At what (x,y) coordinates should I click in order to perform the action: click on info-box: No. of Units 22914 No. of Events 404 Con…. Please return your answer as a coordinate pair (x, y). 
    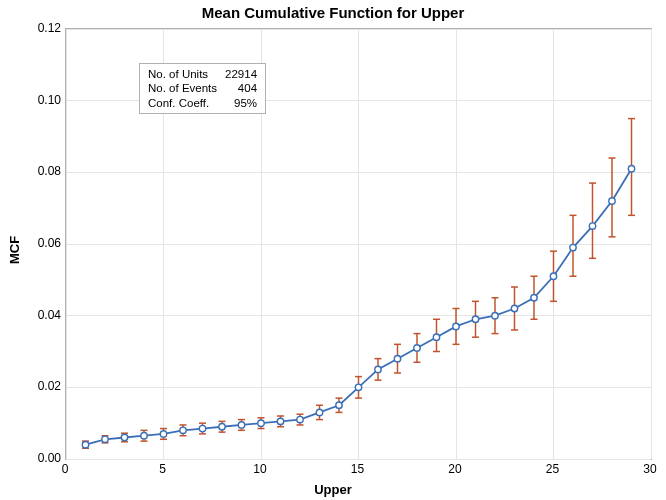
    Looking at the image, I should click on (202, 88).